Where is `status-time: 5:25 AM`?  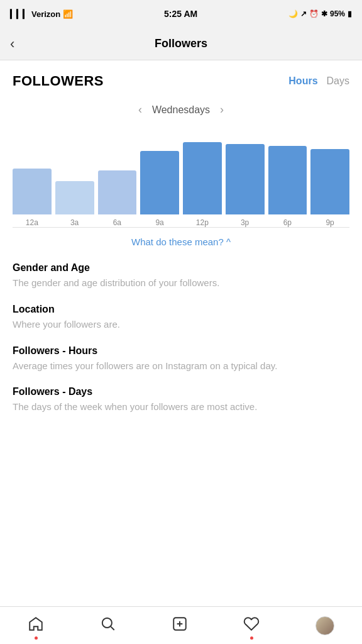 status-time: 5:25 AM is located at coordinates (181, 14).